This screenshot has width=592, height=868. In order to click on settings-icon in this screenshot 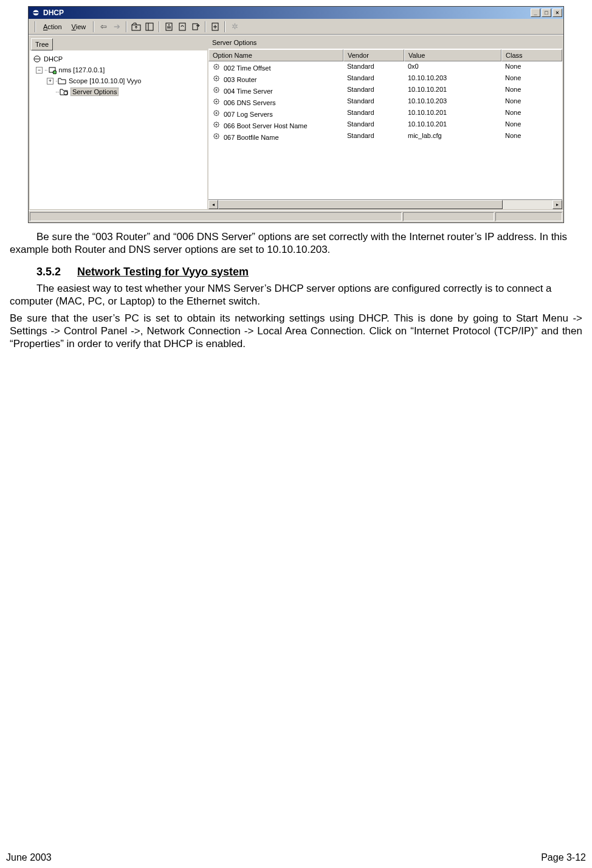, I will do `click(215, 27)`.